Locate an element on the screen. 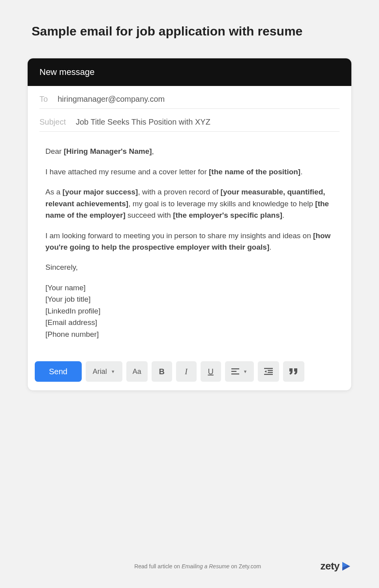 Image resolution: width=379 pixels, height=588 pixels. bold-button: B is located at coordinates (162, 371).